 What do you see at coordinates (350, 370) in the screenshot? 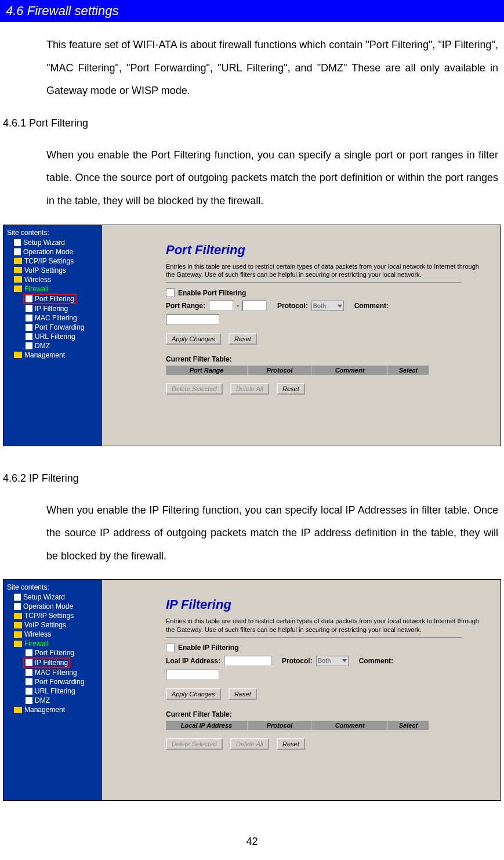
I see `th-comment: Comment` at bounding box center [350, 370].